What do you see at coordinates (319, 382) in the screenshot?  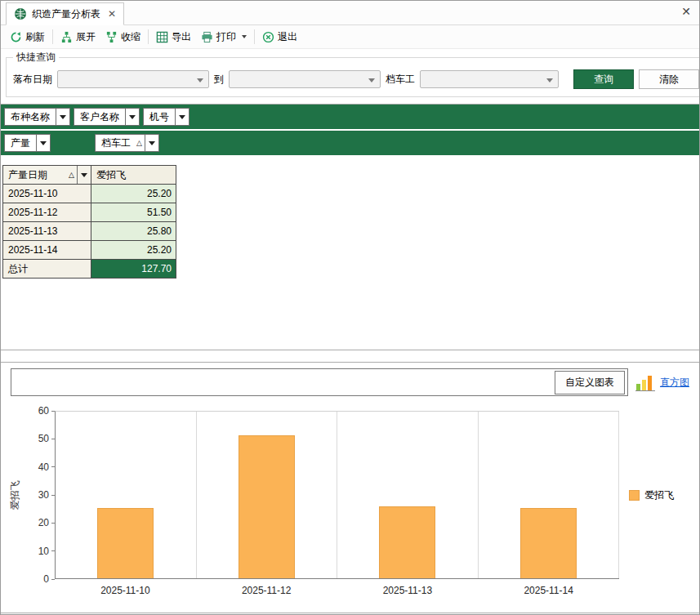 I see `chart-toolbar-frame: 自定义图表` at bounding box center [319, 382].